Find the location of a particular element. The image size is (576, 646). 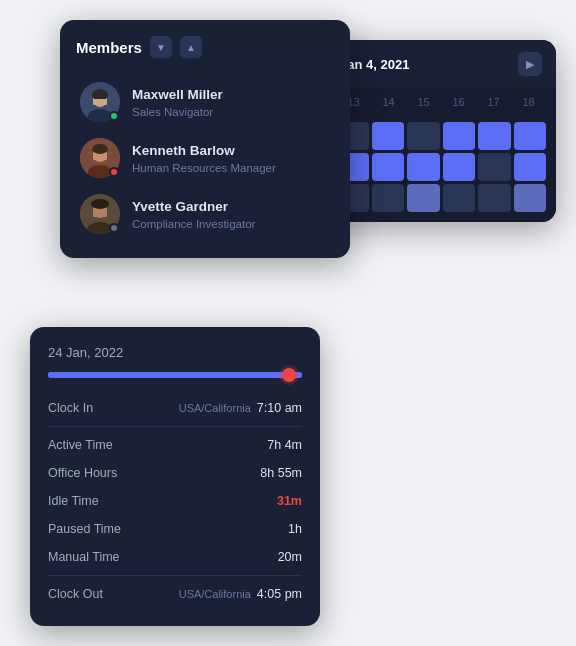

clock-in-value: 7:10 am is located at coordinates (280, 408).